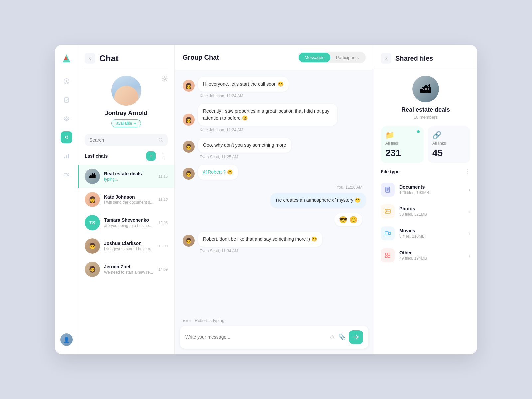  Describe the element at coordinates (274, 337) in the screenshot. I see `chat-input-area: ☺ 📎` at that location.